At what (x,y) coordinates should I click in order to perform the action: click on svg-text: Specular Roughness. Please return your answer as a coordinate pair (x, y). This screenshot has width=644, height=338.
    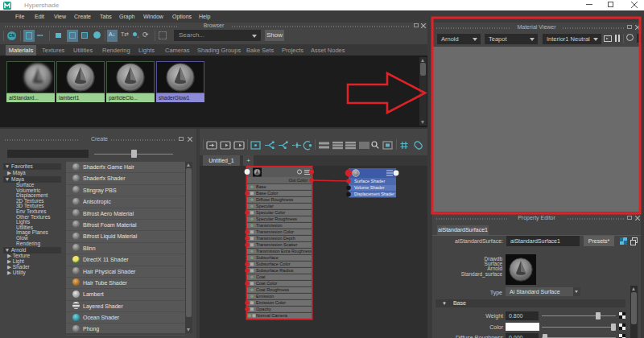
    Looking at the image, I should click on (277, 219).